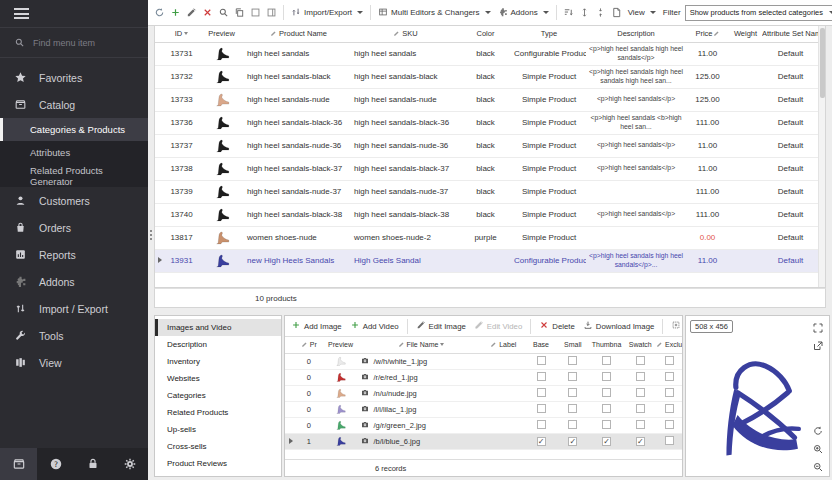  What do you see at coordinates (818, 466) in the screenshot?
I see `zoom-out-icon` at bounding box center [818, 466].